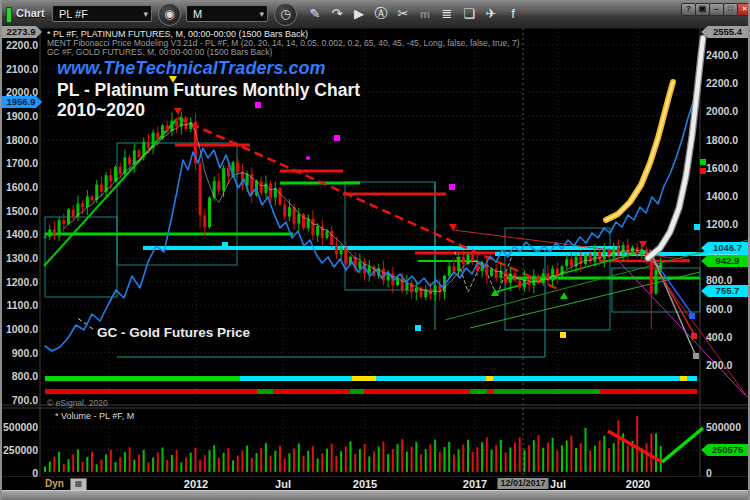 Image resolution: width=750 pixels, height=500 pixels. What do you see at coordinates (635, 446) in the screenshot?
I see `volume-trend-line` at bounding box center [635, 446].